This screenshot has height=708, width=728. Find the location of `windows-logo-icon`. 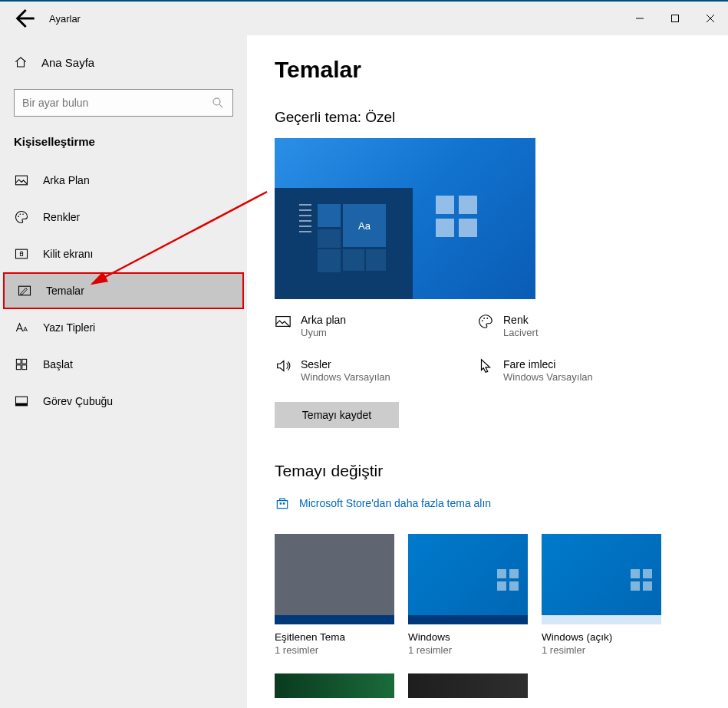

windows-logo-icon is located at coordinates (456, 216).